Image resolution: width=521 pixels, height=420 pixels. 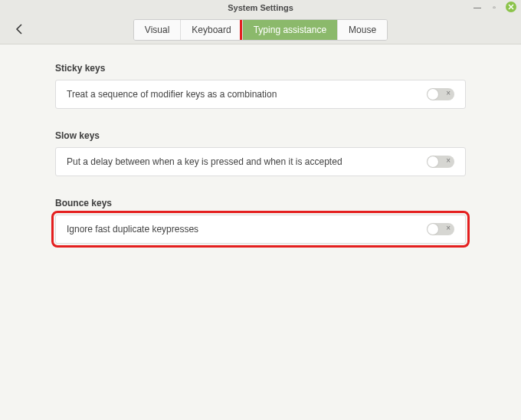 What do you see at coordinates (260, 203) in the screenshot?
I see `bounce-keys-label: Bounce keys` at bounding box center [260, 203].